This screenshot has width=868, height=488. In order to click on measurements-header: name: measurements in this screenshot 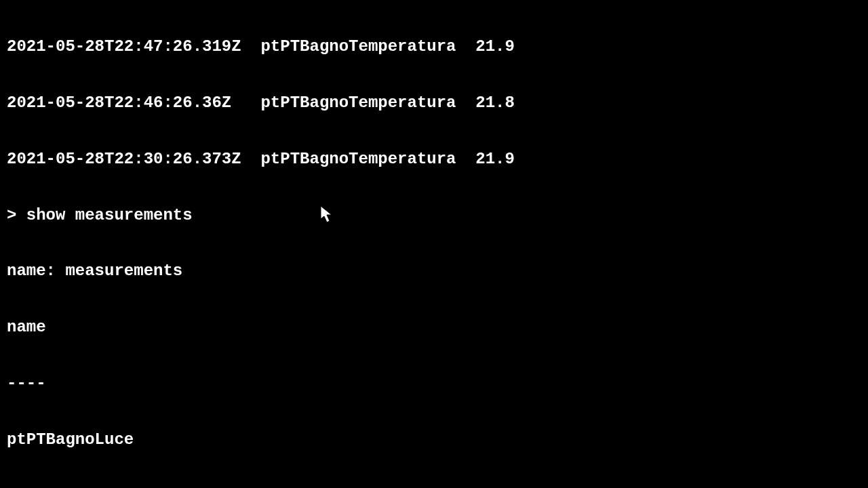, I will do `click(434, 271)`.